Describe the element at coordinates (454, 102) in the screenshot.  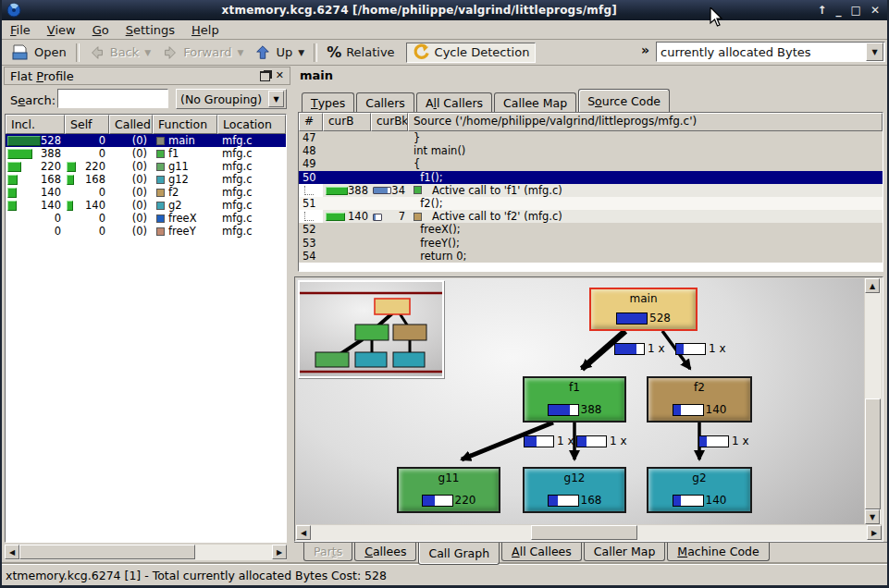
I see `tab-all-callers: All Callers` at that location.